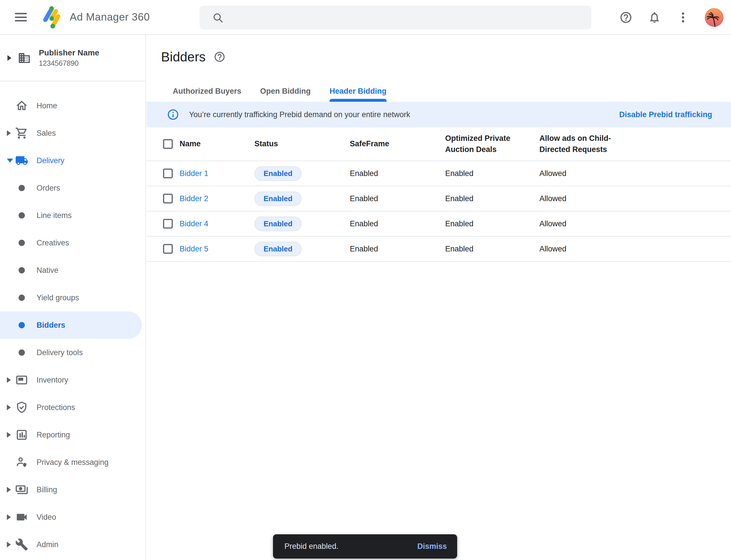  I want to click on tab-authorized-buyers: Authorized Buyers, so click(207, 91).